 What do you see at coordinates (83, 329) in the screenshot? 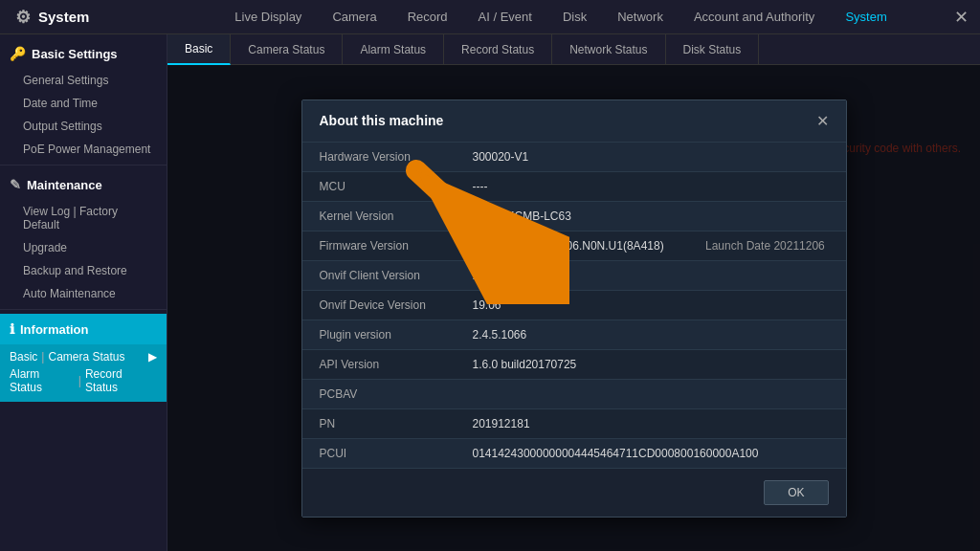
I see `sidebar-section-information: ℹ Information` at bounding box center [83, 329].